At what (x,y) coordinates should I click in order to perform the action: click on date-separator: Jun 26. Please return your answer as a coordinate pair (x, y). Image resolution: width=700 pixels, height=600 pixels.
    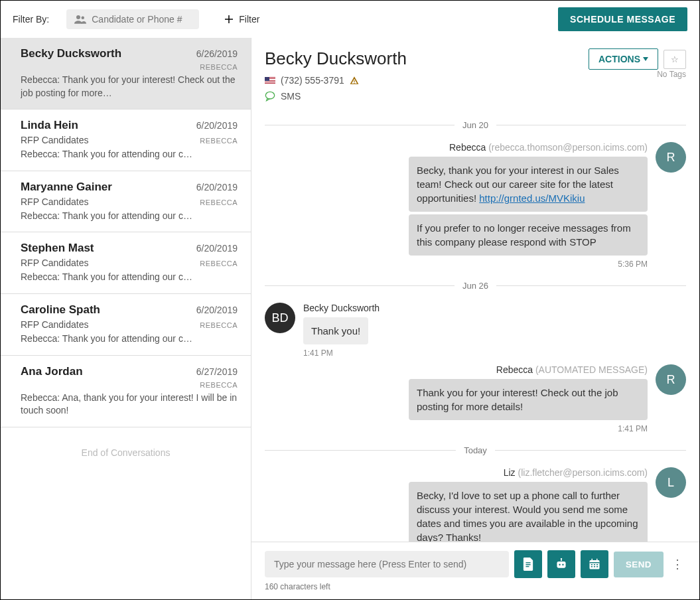
    Looking at the image, I should click on (475, 285).